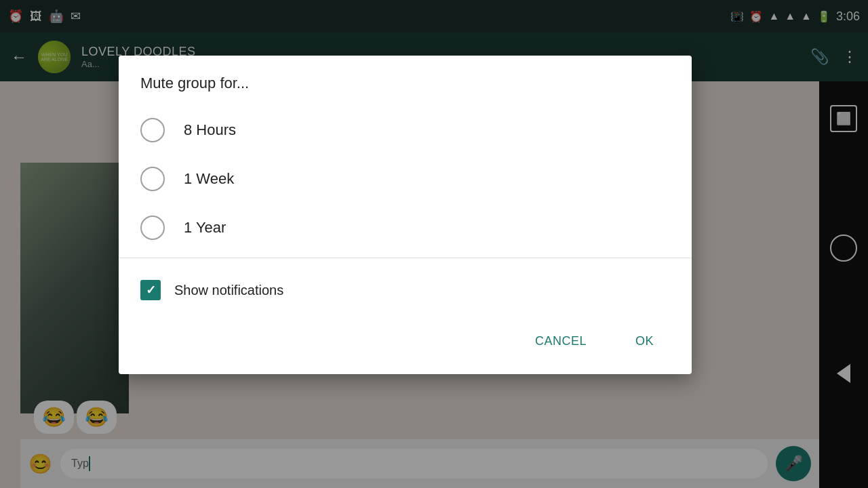 This screenshot has height=488, width=868. Describe the element at coordinates (406, 81) in the screenshot. I see `dialog-title: Mute group for...` at that location.